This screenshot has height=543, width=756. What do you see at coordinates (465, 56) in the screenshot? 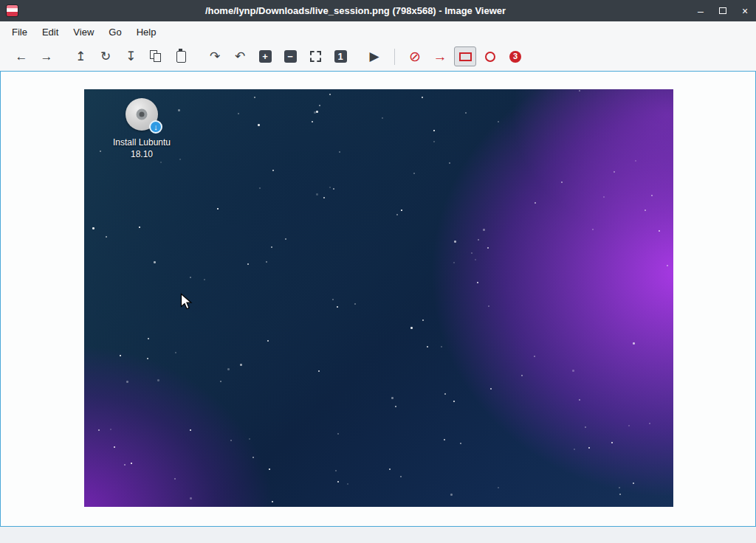
I see `draw-rectangle-button` at bounding box center [465, 56].